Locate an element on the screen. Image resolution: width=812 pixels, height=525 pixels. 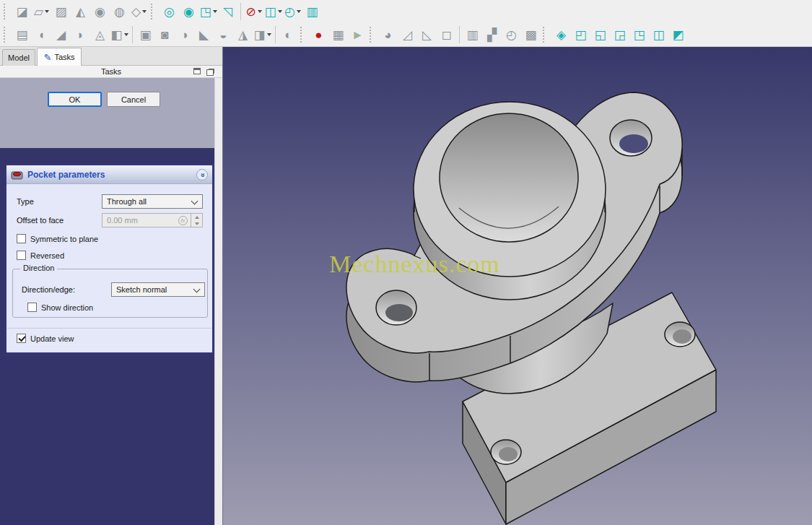
hole-button: ◙ is located at coordinates (165, 35).